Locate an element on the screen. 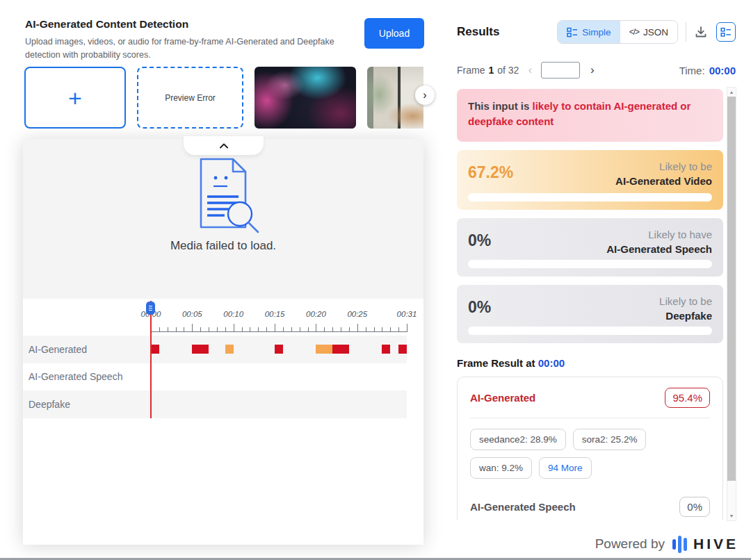 The image size is (751, 560). class-label-ai-speech: AI-Generated Speech is located at coordinates (523, 507).